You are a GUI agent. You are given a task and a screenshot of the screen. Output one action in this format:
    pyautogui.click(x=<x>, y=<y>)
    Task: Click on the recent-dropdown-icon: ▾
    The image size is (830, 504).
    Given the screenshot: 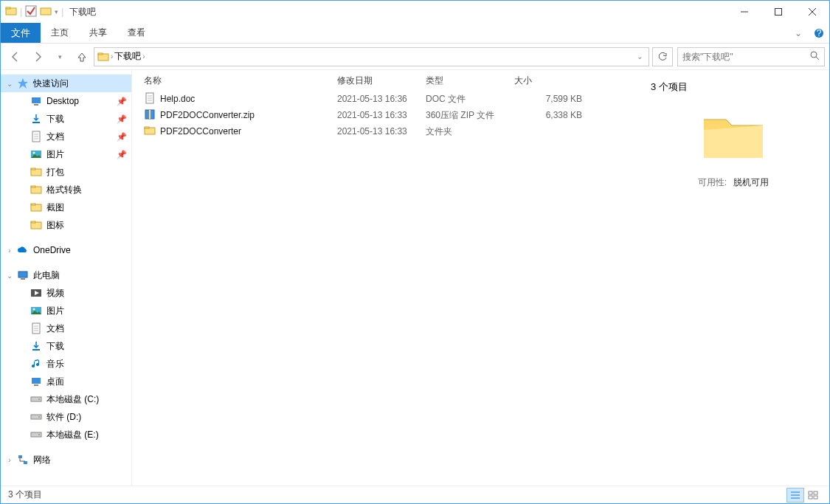 What is the action you would take?
    pyautogui.click(x=60, y=57)
    